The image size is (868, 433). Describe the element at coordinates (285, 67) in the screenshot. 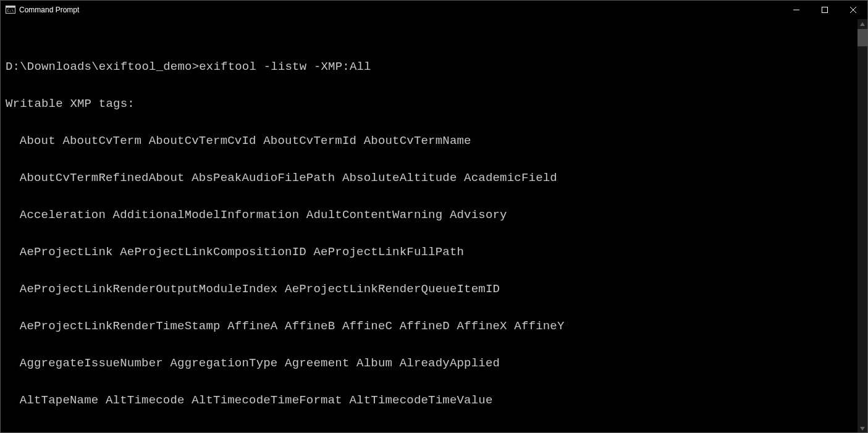

I see `command: exiftool -listw -XMP:All` at that location.